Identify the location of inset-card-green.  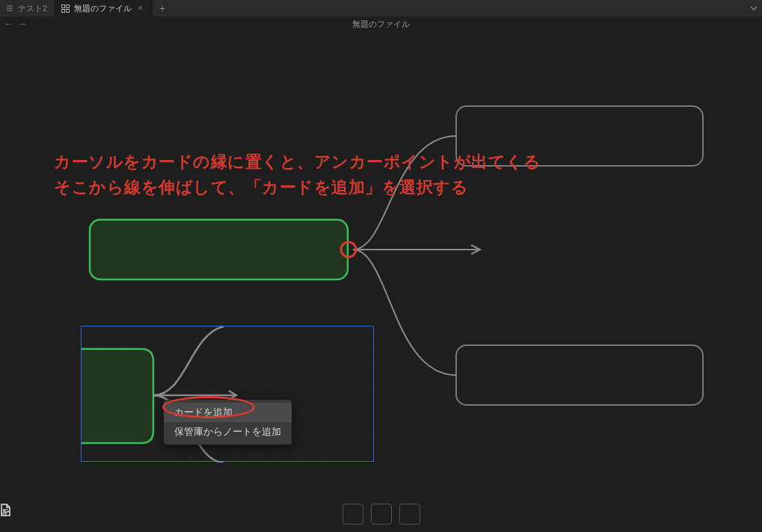
(117, 396).